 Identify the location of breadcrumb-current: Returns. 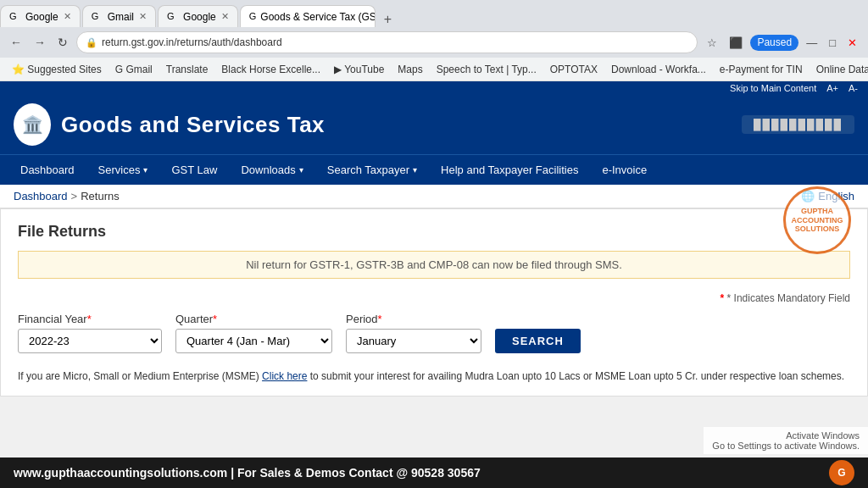
(100, 197).